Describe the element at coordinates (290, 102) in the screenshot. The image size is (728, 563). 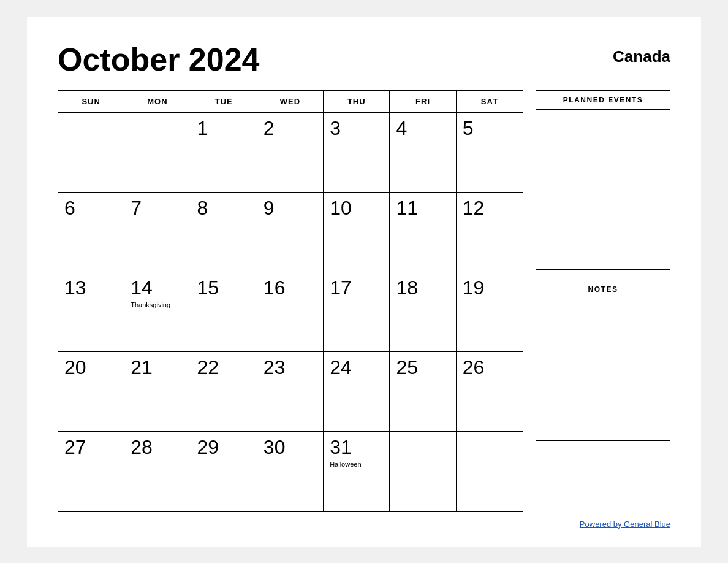
I see `calendar-header: SUNMONTUEWEDTHUFRISAT` at that location.